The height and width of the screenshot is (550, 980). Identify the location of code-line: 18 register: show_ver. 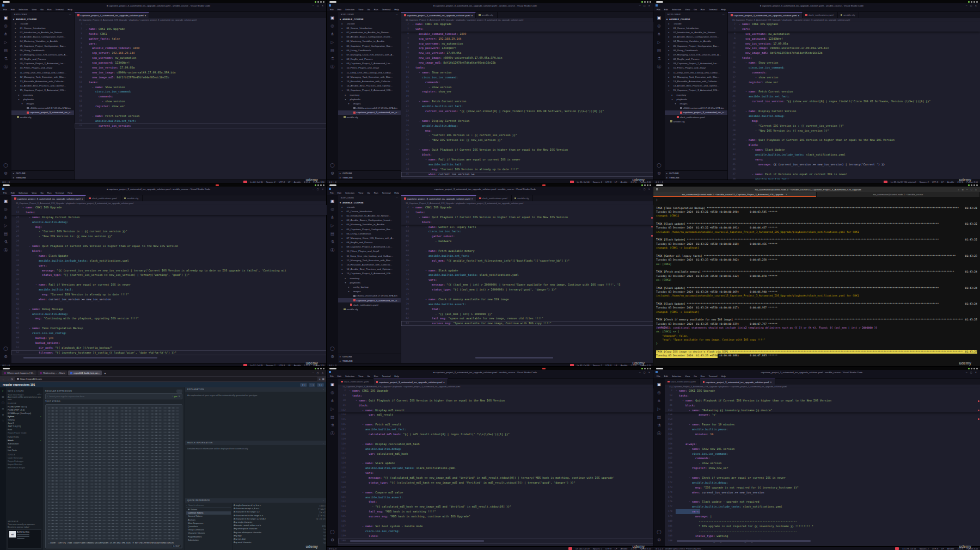
(854, 83).